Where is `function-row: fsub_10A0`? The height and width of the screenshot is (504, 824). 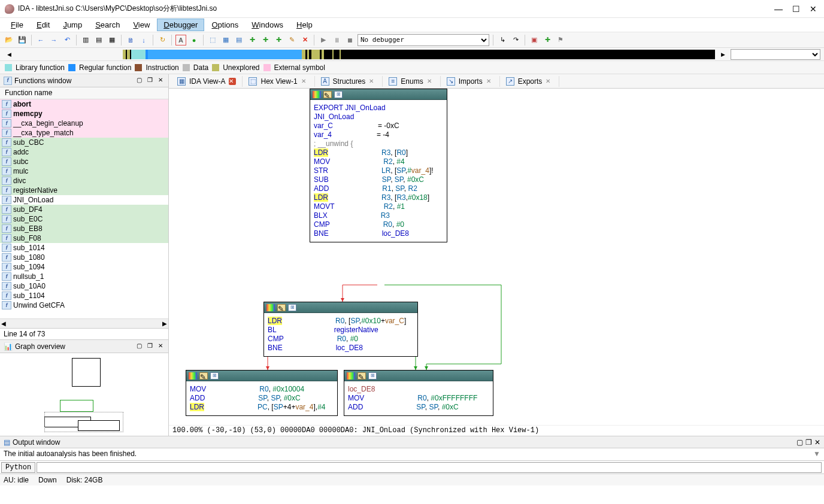 function-row: fsub_10A0 is located at coordinates (84, 286).